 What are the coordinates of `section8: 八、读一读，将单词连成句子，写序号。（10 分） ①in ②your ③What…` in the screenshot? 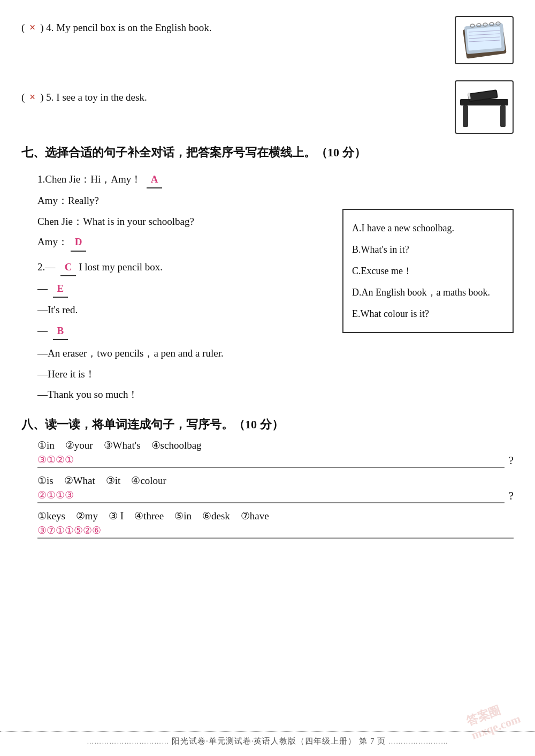 It's located at (268, 478).